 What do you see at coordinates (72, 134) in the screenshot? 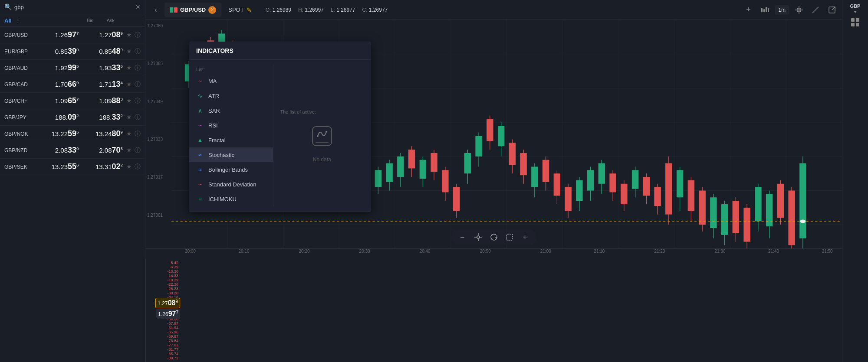
I see `pair-row-gbp-nok: GBP/NOK 13.22595 13.24809 ★ ⓘ` at bounding box center [72, 134].